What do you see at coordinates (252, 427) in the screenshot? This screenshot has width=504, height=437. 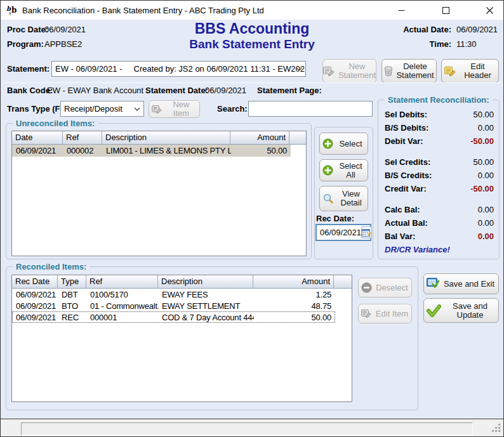 I see `status-bar` at bounding box center [252, 427].